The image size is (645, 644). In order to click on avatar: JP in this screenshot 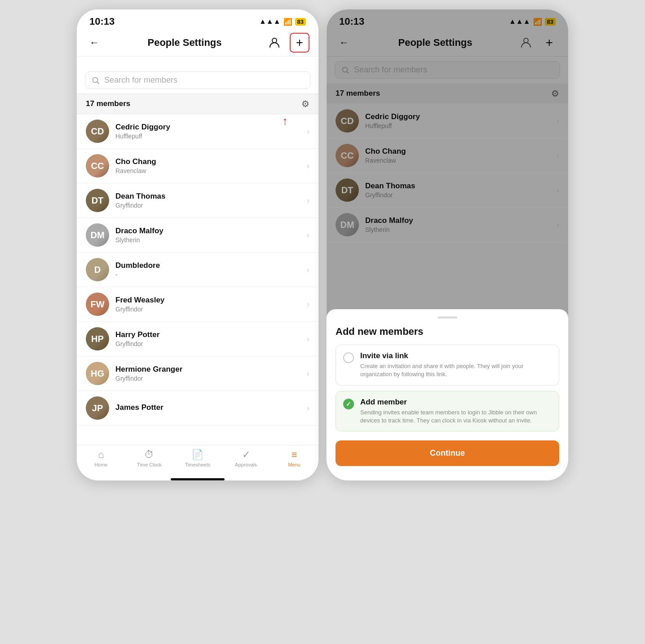, I will do `click(97, 408)`.